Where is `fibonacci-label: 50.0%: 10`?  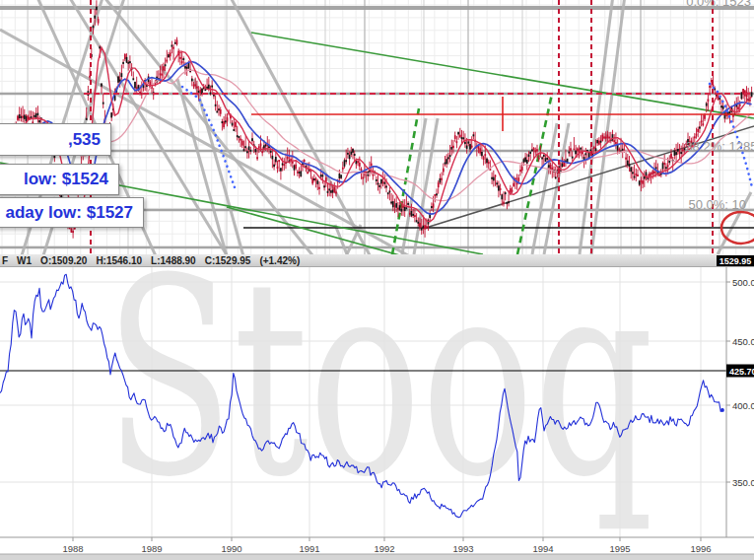
fibonacci-label: 50.0%: 10 is located at coordinates (718, 205).